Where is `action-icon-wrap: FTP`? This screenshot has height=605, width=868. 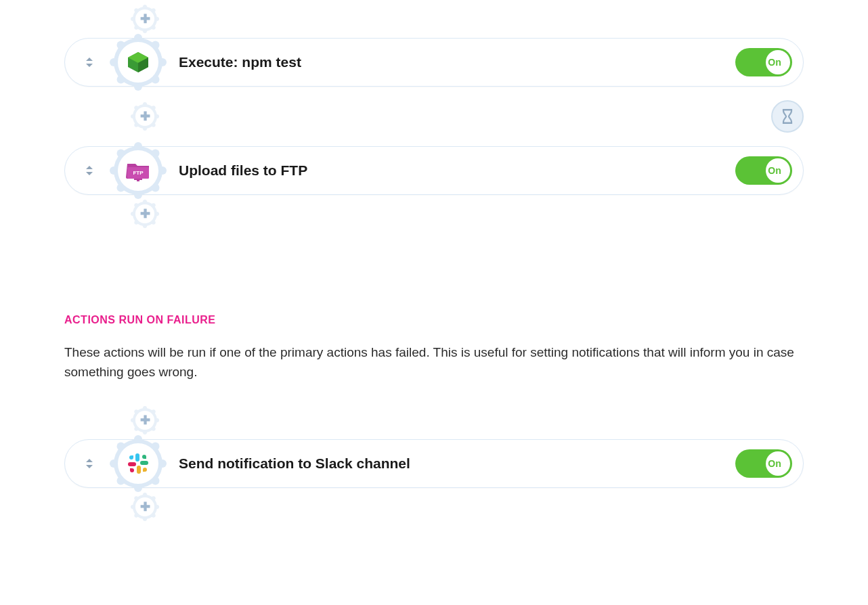
action-icon-wrap: FTP is located at coordinates (138, 171).